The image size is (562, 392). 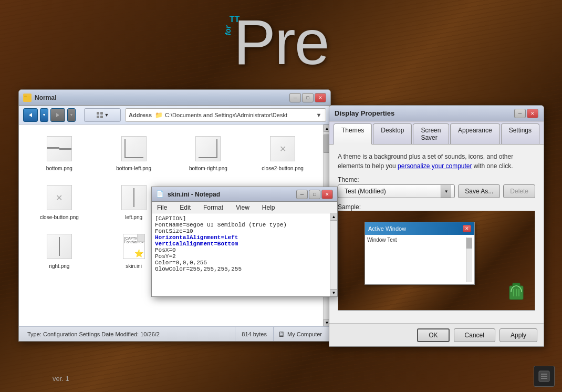 What do you see at coordinates (295, 98) in the screenshot?
I see `explorer-minimize-btn: ─` at bounding box center [295, 98].